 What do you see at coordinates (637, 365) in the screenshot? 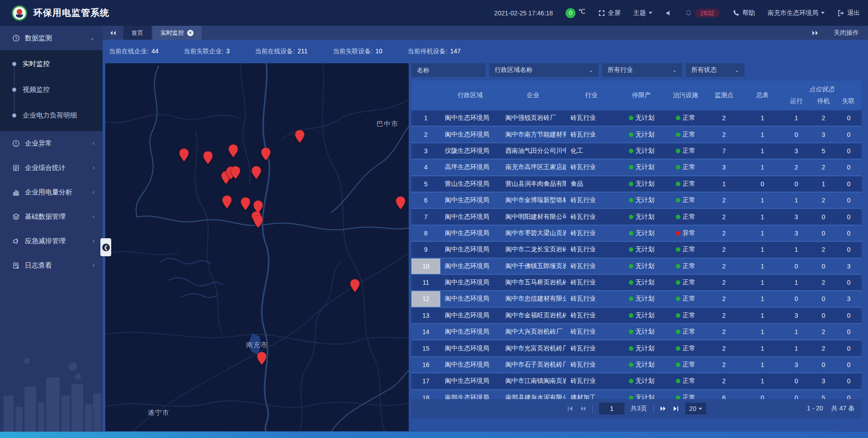
I see `table-row: 16阆中生态环境局阆中市石子页岩机砖厂砖瓦行业无计划正常21300` at bounding box center [637, 365].